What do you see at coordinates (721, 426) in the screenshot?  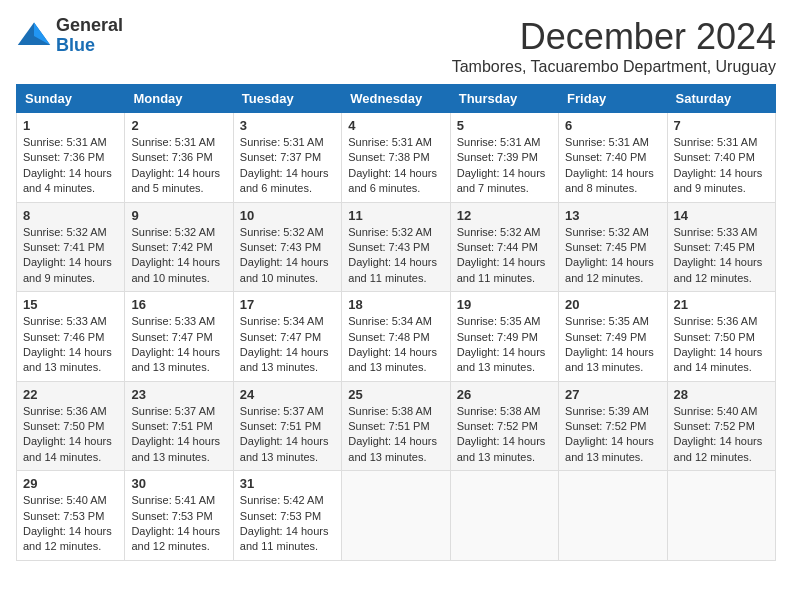 I see `calendar-cell: 28 Sunrise: 5:40 AM Sunset: 7:52 PM Dayl…` at bounding box center [721, 426].